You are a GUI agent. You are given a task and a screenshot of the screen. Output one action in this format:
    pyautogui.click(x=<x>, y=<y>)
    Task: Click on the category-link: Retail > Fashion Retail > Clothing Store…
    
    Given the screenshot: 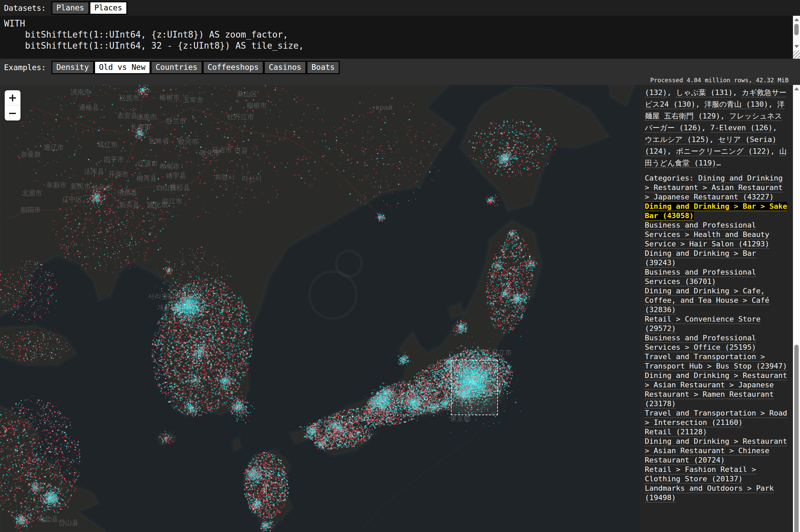 What is the action you would take?
    pyautogui.click(x=700, y=474)
    